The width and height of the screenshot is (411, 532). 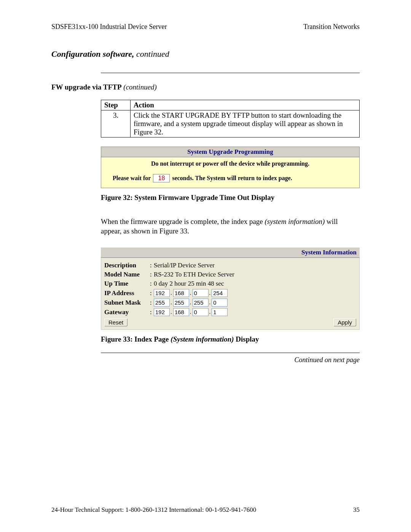 I want to click on figure-32-panel: System Upgrade Programming Do not interr…, so click(x=230, y=168).